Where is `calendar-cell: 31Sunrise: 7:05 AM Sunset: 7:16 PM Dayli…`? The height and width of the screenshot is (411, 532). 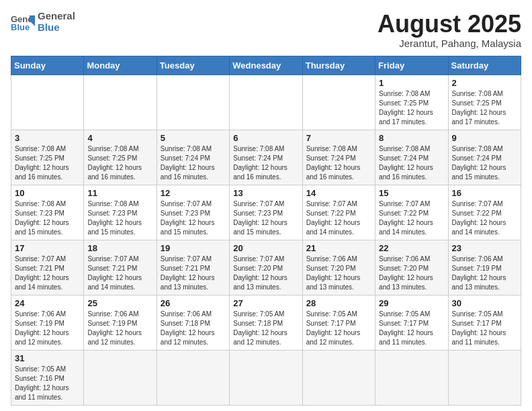 calendar-cell: 31Sunrise: 7:05 AM Sunset: 7:16 PM Dayli… is located at coordinates (48, 377).